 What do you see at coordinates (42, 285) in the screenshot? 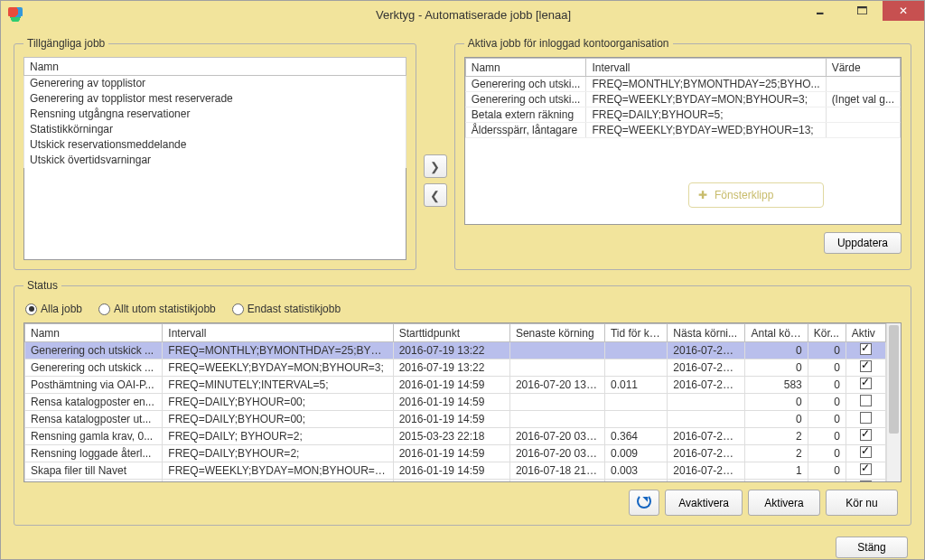
I see `status-legend: Status` at bounding box center [42, 285].